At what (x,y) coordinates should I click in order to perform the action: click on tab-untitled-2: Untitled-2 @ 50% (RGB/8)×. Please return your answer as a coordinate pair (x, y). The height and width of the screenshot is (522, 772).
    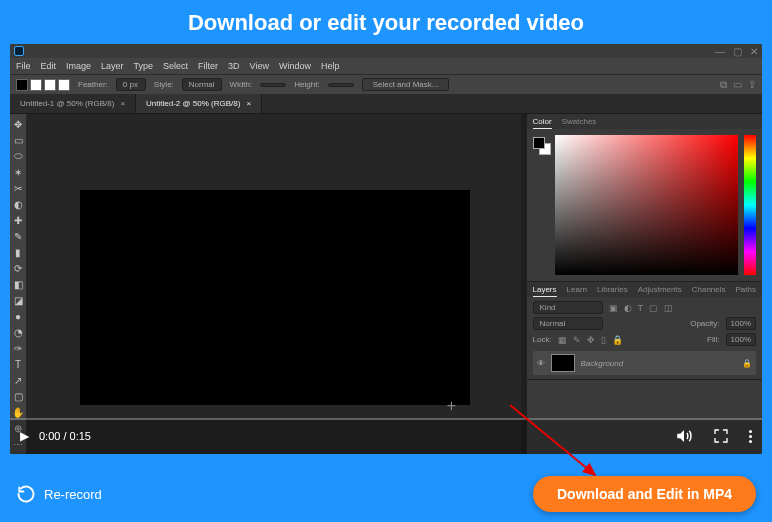
    Looking at the image, I should click on (199, 104).